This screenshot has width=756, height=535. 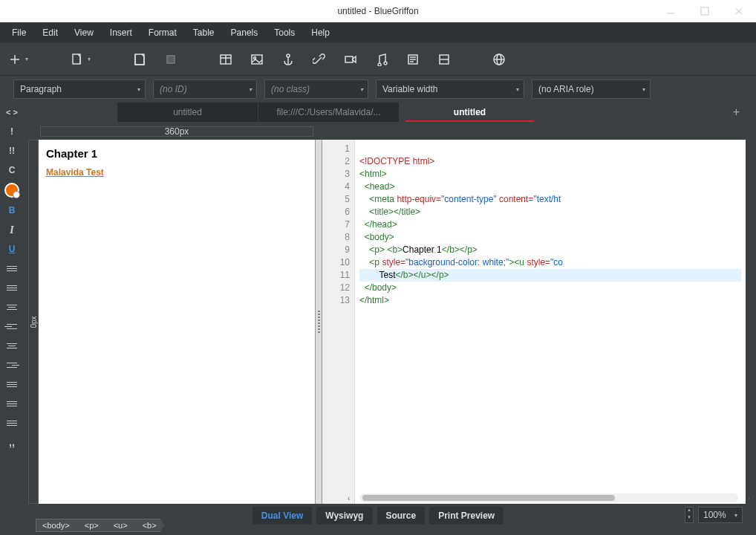 I want to click on minimize-button, so click(x=671, y=11).